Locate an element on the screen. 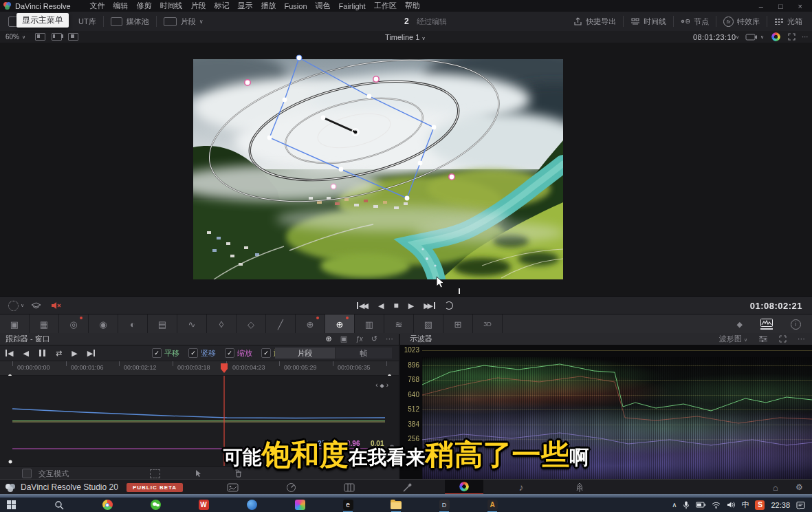  search-icon is located at coordinates (59, 505).